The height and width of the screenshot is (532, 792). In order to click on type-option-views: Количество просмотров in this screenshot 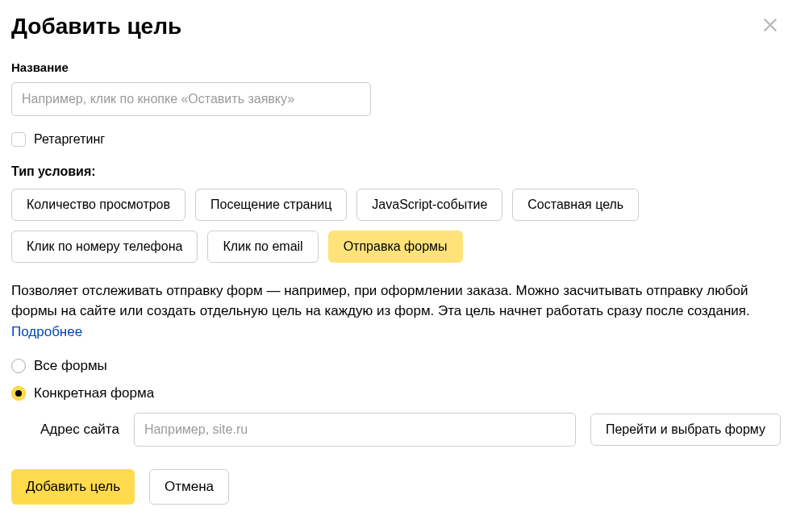, I will do `click(98, 205)`.